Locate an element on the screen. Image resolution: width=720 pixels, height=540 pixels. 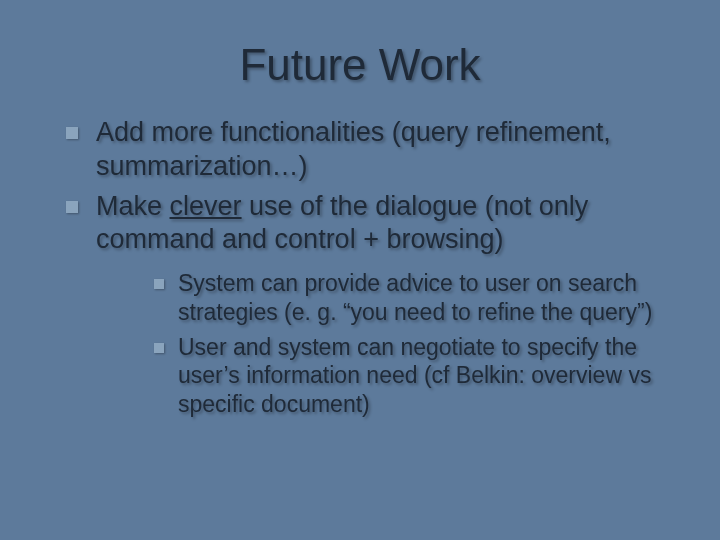
bullet-text: Add more functionalities (query refineme… is located at coordinates (354, 149).